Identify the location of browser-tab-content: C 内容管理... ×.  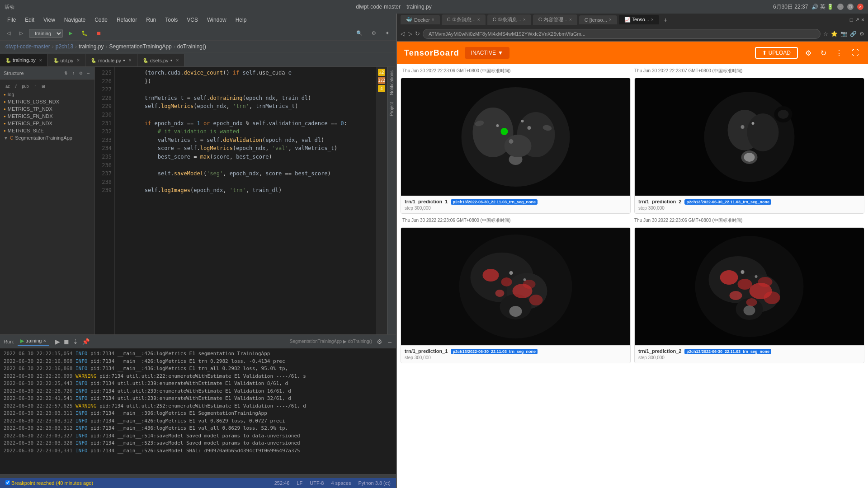
(555, 20).